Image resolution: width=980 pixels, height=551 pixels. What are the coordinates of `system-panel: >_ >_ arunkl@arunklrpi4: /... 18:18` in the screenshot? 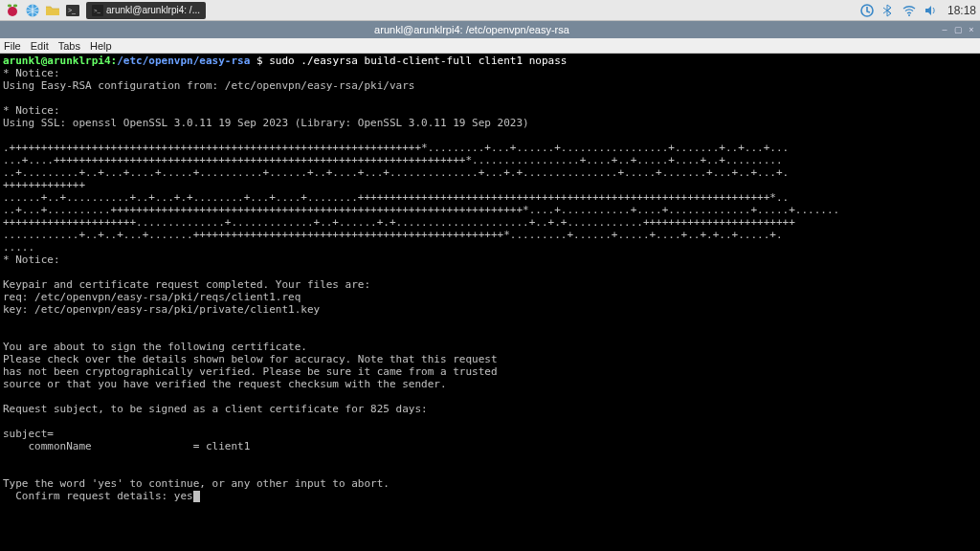 It's located at (490, 11).